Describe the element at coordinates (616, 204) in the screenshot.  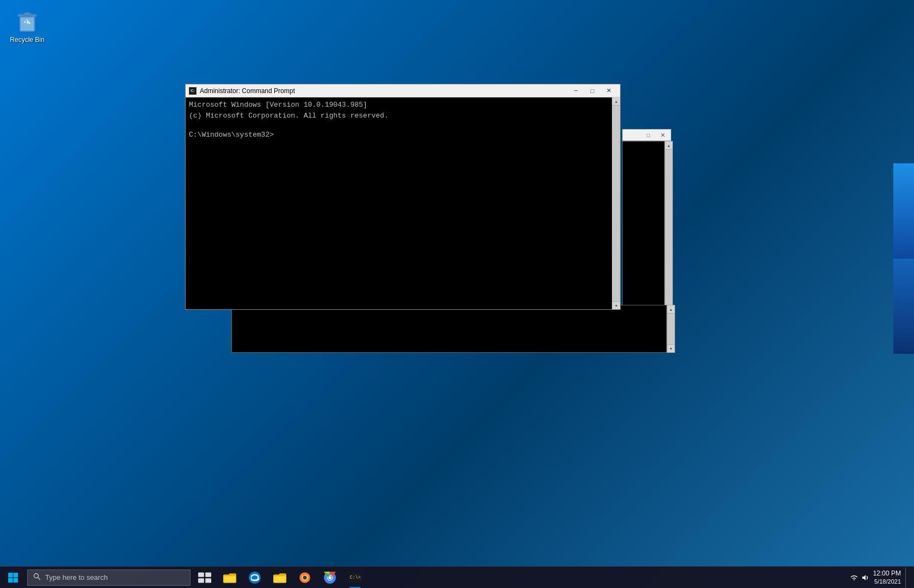
I see `scroll-track` at that location.